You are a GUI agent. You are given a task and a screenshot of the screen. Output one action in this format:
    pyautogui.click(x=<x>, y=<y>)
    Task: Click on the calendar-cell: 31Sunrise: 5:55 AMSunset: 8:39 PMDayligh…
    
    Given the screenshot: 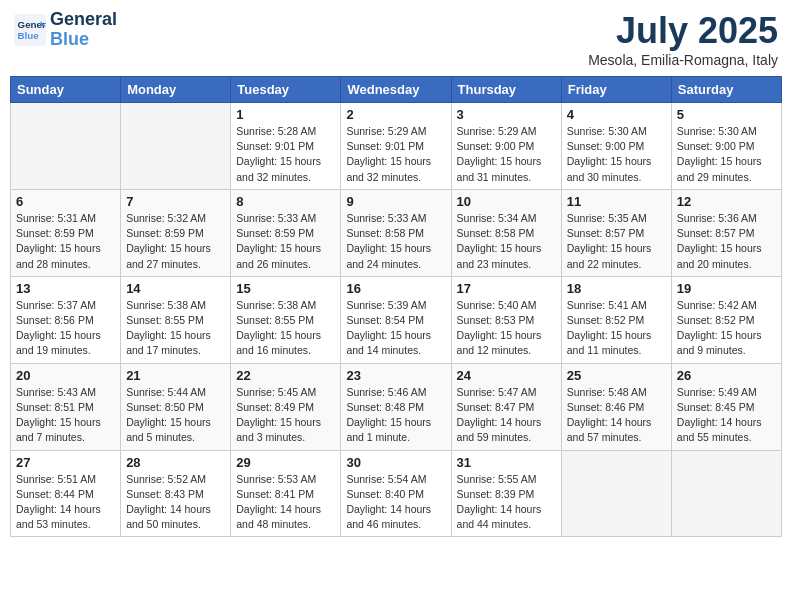 What is the action you would take?
    pyautogui.click(x=506, y=494)
    